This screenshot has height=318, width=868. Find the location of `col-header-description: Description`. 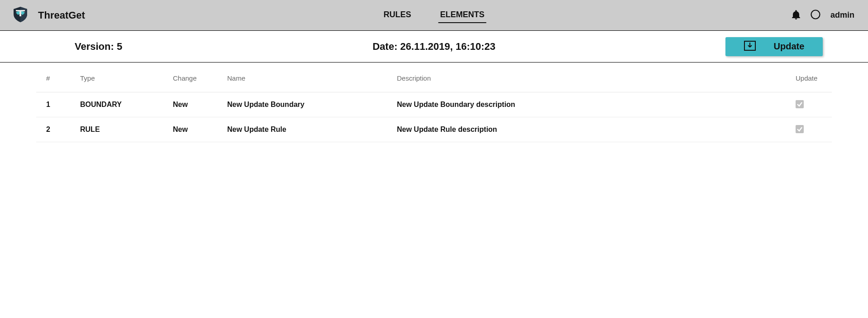

col-header-description: Description is located at coordinates (592, 77).